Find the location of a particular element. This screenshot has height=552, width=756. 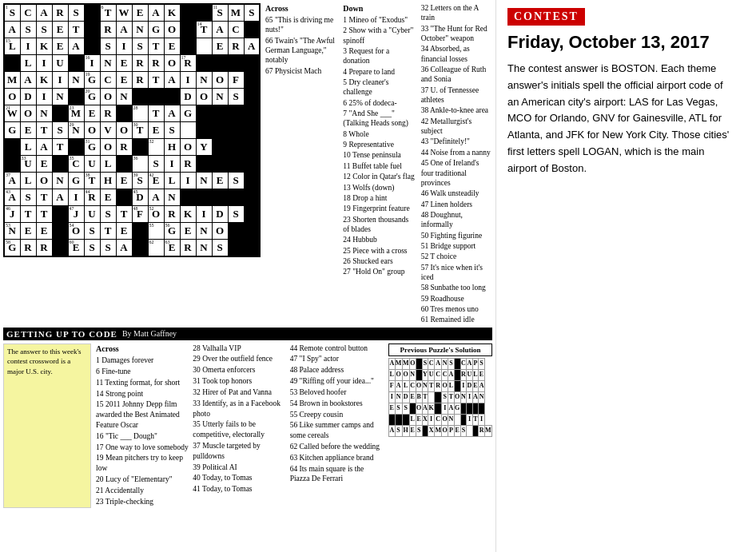

cell-7-6: V is located at coordinates (108, 131).